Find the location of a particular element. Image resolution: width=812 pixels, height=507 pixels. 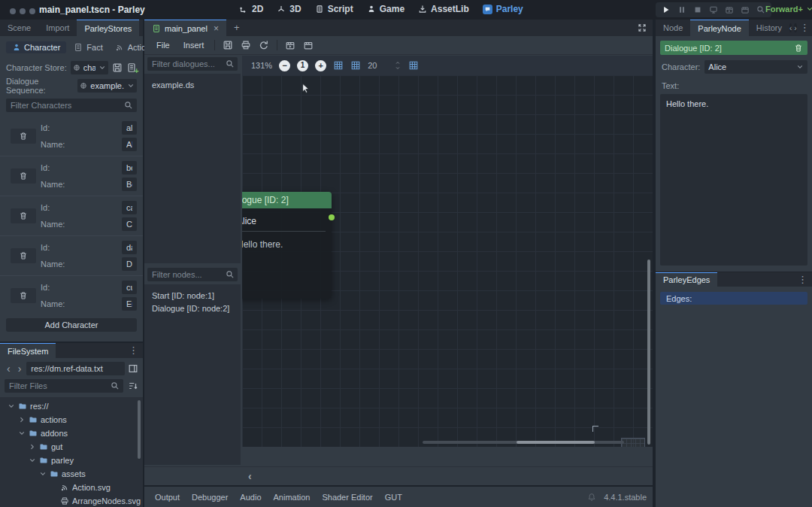

main-screen-3d: 3D is located at coordinates (289, 9).